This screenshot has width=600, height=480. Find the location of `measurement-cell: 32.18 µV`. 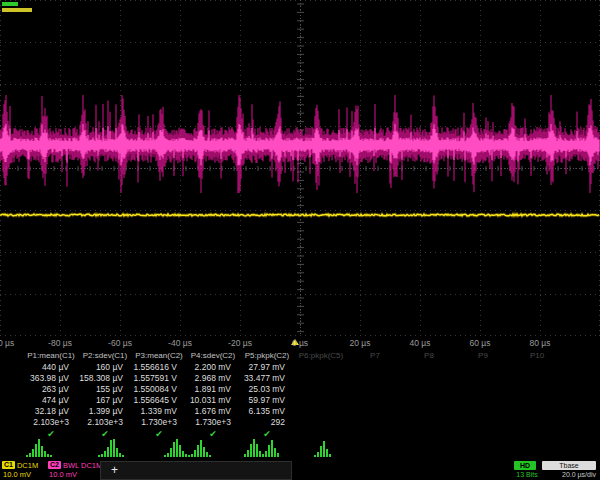

measurement-cell: 32.18 µV is located at coordinates (51, 412).